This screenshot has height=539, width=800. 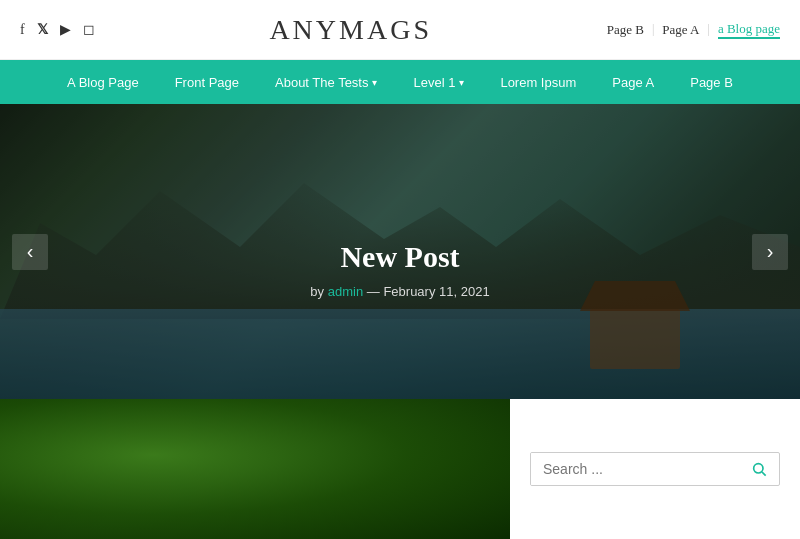 I want to click on search-icon, so click(x=759, y=469).